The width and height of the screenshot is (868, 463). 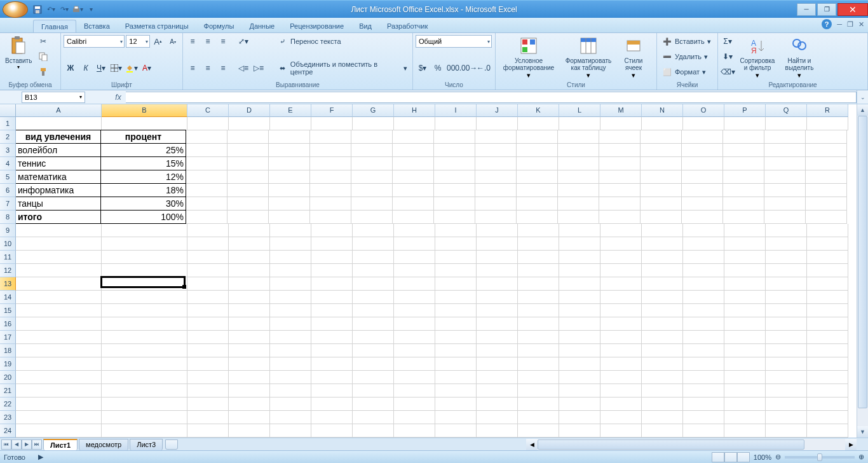 I want to click on cell-R16, so click(x=827, y=324).